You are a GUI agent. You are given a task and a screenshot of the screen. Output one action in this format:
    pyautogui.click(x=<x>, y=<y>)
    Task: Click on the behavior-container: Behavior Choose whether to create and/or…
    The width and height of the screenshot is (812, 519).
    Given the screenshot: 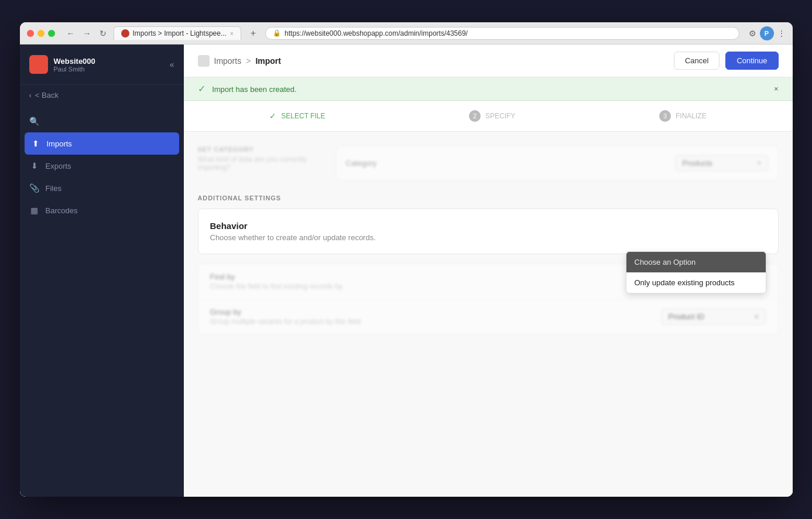 What is the action you would take?
    pyautogui.click(x=488, y=231)
    